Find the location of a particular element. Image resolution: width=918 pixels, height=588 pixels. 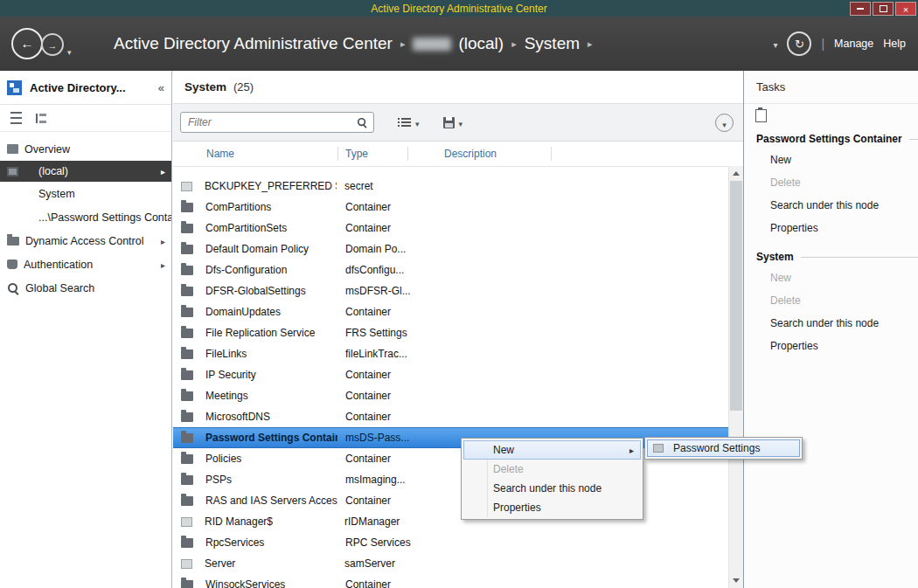

sidebar-item-label: Overview is located at coordinates (47, 149).